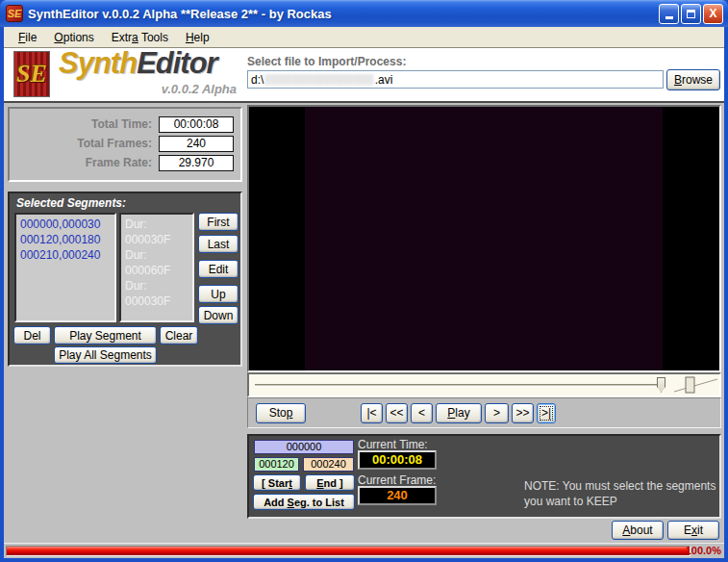 The height and width of the screenshot is (562, 728). Describe the element at coordinates (218, 244) in the screenshot. I see `last-button: Last` at that location.